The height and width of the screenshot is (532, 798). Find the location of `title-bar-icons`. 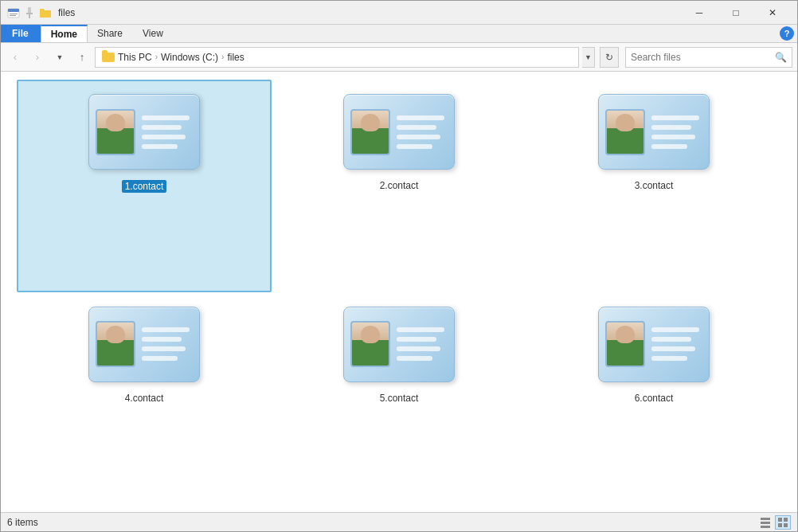

title-bar-icons is located at coordinates (29, 13).